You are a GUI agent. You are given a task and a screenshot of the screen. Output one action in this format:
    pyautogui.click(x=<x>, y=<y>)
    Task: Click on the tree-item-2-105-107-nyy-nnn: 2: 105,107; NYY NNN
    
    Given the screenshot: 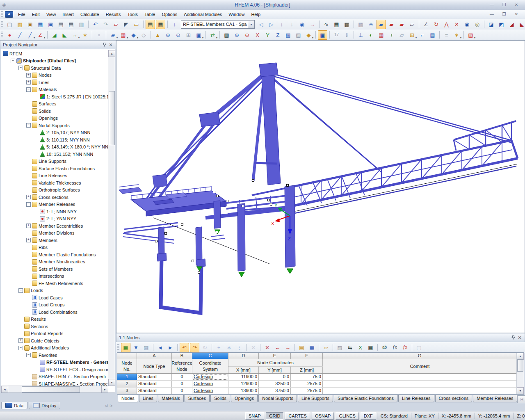 What is the action you would take?
    pyautogui.click(x=55, y=133)
    